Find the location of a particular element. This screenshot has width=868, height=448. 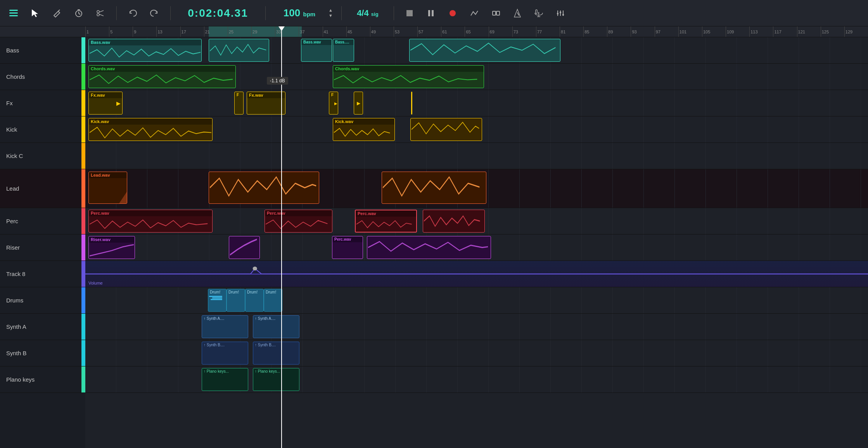

clip-fx-5: ▶ is located at coordinates (358, 103).